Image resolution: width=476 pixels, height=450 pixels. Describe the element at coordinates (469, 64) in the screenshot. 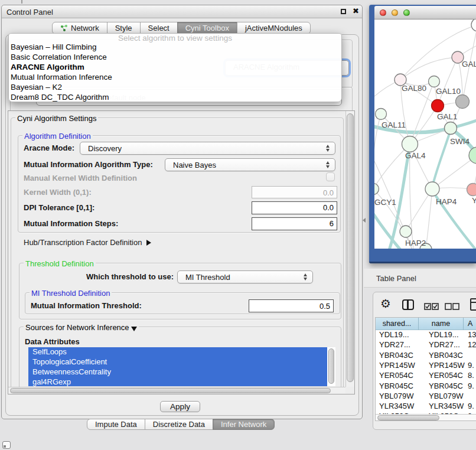

I see `network-node-label: GAL` at that location.